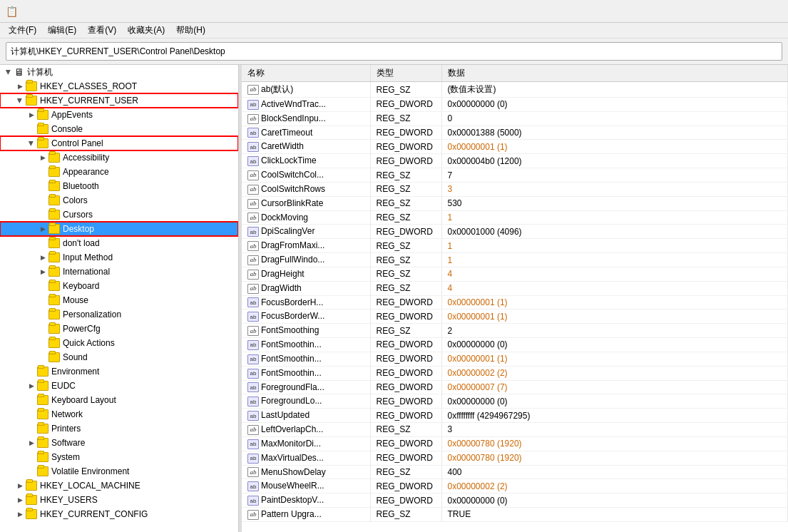 This screenshot has height=532, width=788. What do you see at coordinates (119, 372) in the screenshot?
I see `tree-item-environment: Environment` at bounding box center [119, 372].